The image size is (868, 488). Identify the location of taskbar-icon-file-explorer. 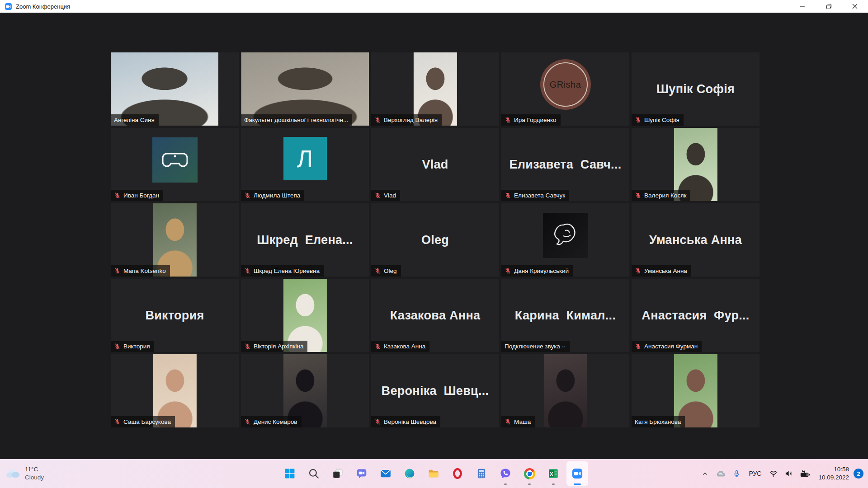
(434, 474).